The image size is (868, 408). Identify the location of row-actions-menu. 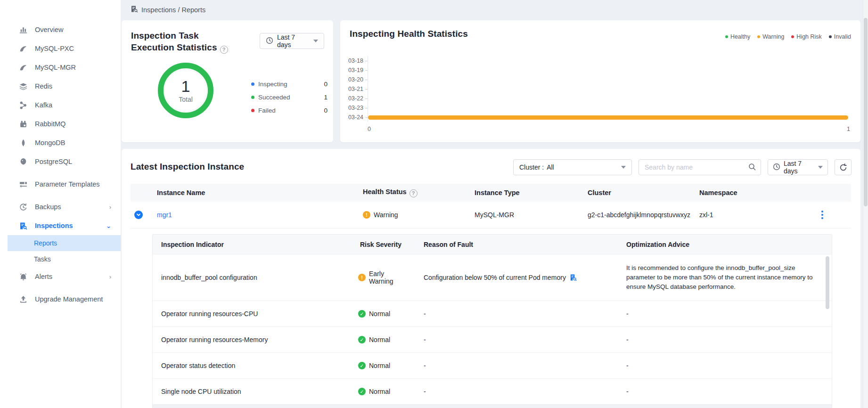
(822, 215).